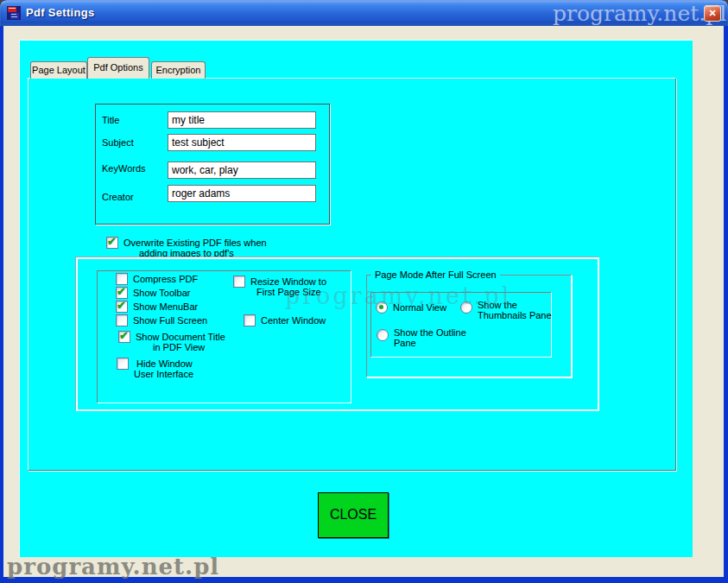 This screenshot has width=728, height=583. What do you see at coordinates (178, 70) in the screenshot?
I see `tab-encryption: Encryption` at bounding box center [178, 70].